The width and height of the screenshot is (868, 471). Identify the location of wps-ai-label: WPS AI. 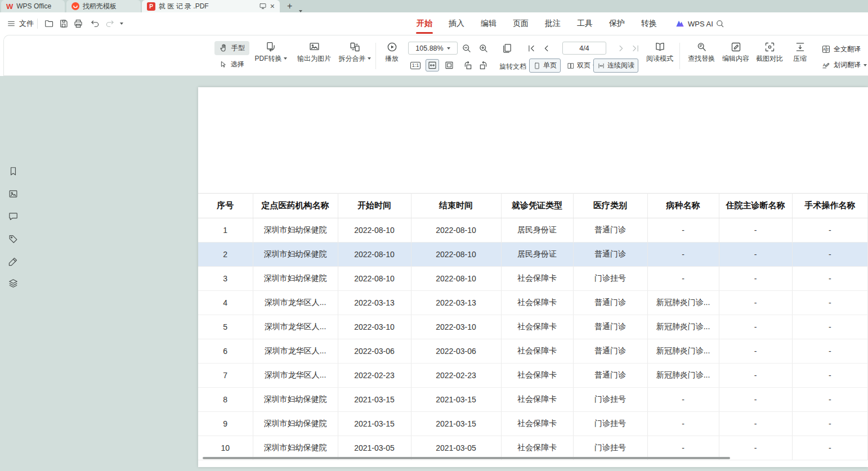
(700, 24).